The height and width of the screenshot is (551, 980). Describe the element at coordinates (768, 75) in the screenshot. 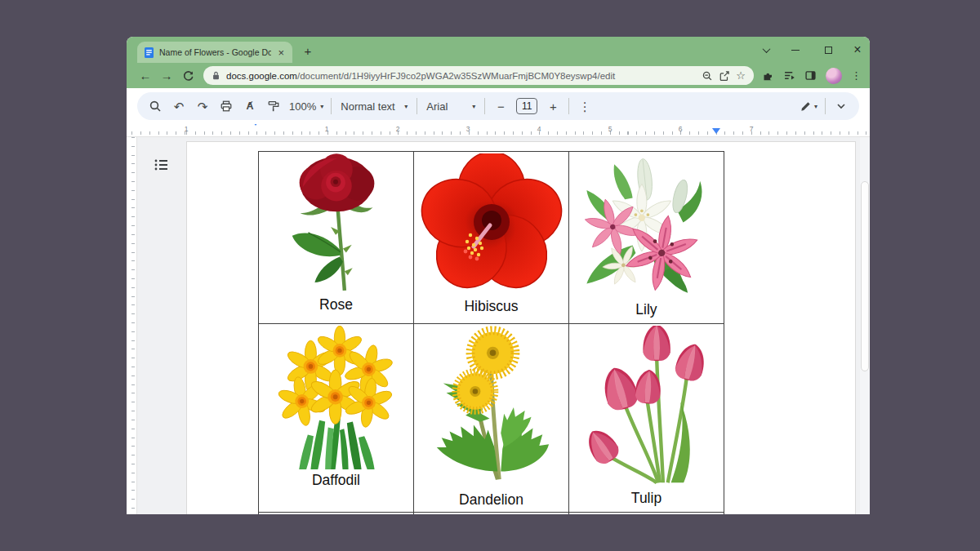

I see `extensions-puzzle-icon` at that location.